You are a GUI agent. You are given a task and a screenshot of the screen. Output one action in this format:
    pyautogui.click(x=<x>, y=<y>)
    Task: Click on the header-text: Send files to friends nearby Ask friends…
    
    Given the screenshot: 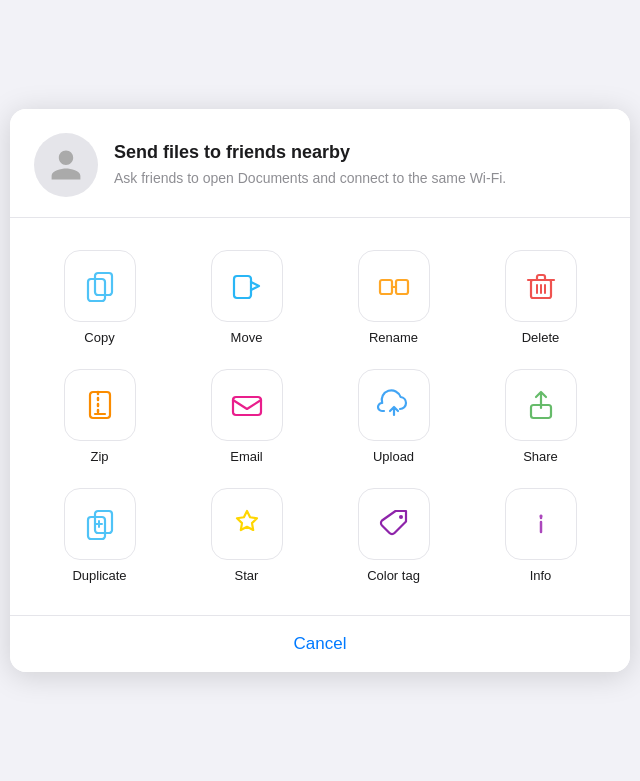 What is the action you would take?
    pyautogui.click(x=310, y=166)
    